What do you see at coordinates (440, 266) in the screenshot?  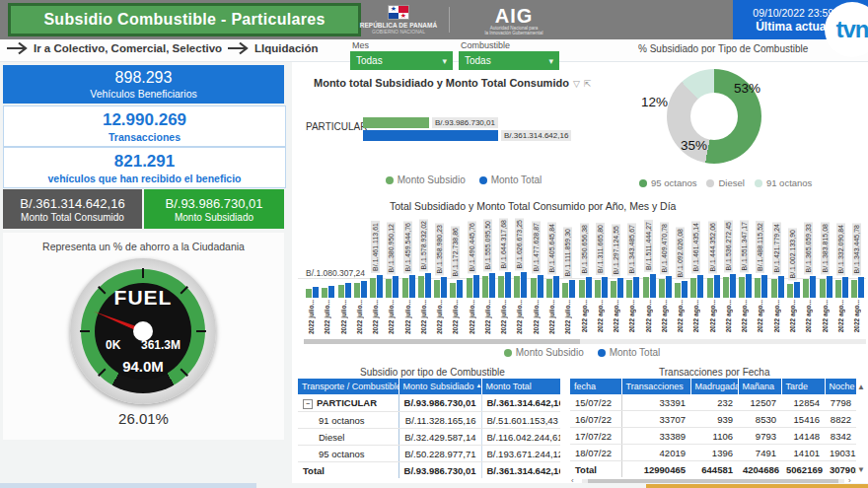 I see `bar-group-9: B/.1.358.980,232022 julio...` at bounding box center [440, 266].